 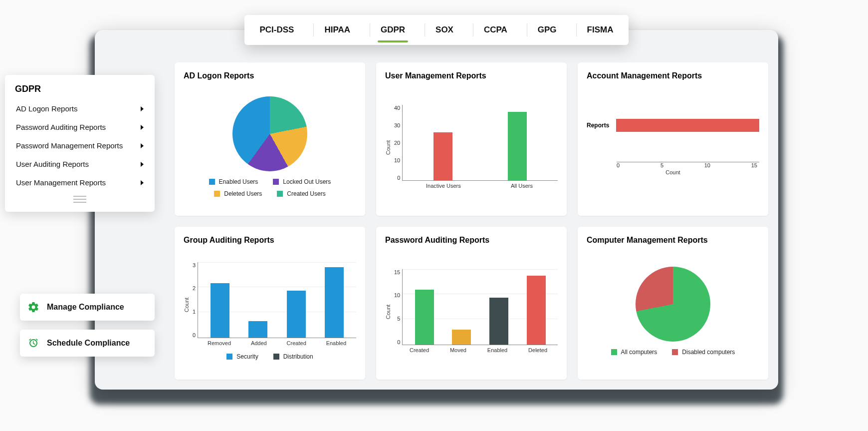 What do you see at coordinates (61, 127) in the screenshot?
I see `sidebar-item-label: Password Auditing Reports` at bounding box center [61, 127].